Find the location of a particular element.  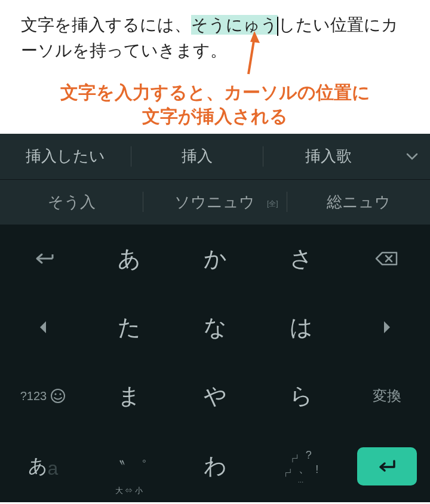

candidate-badge: [全] is located at coordinates (272, 204).